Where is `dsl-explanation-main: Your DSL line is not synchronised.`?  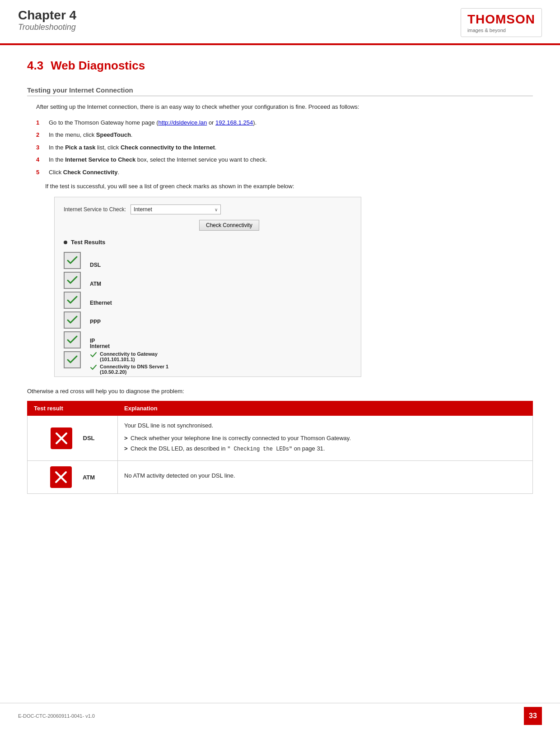
dsl-explanation-main: Your DSL line is not synchronised. is located at coordinates (325, 426).